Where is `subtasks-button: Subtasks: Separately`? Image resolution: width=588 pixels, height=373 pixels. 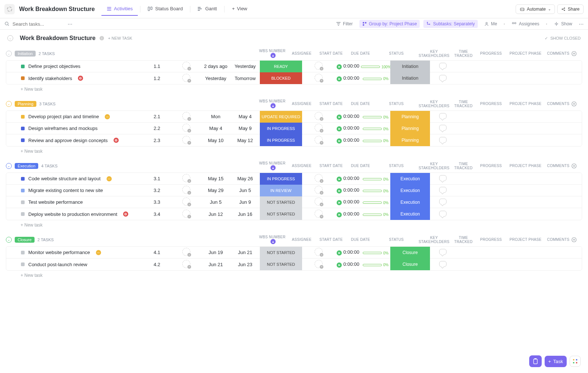
subtasks-button: Subtasks: Separately is located at coordinates (451, 24).